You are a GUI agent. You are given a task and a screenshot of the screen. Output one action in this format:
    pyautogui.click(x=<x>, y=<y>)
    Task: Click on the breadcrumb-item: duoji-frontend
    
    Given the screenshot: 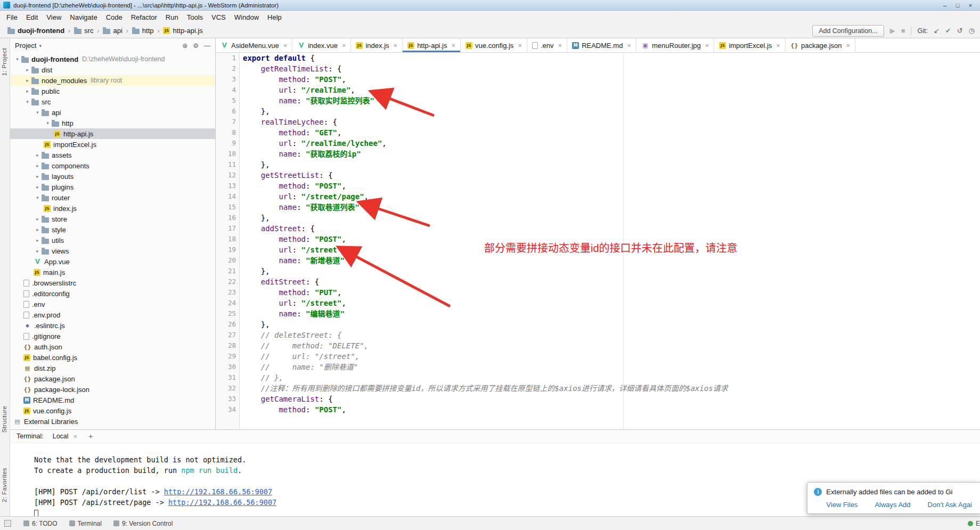 What is the action you would take?
    pyautogui.click(x=36, y=31)
    